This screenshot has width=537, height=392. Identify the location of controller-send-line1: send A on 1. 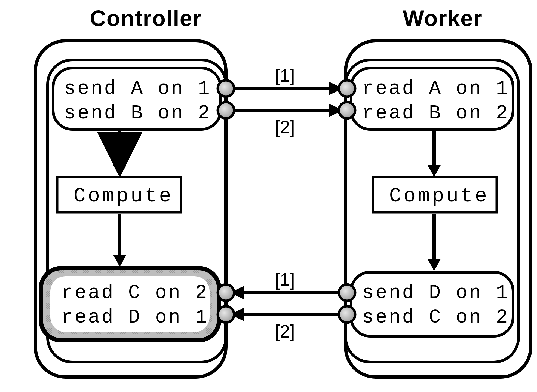
(138, 89).